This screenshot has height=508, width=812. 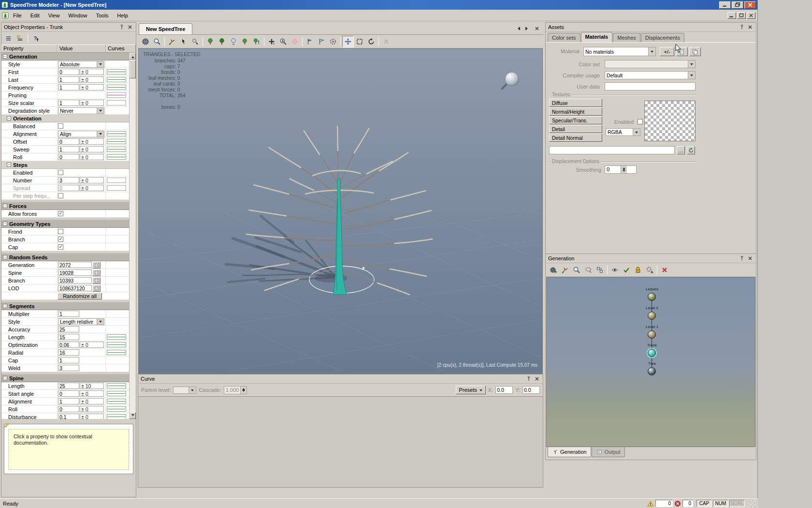 What do you see at coordinates (670, 121) in the screenshot?
I see `texture-preview` at bounding box center [670, 121].